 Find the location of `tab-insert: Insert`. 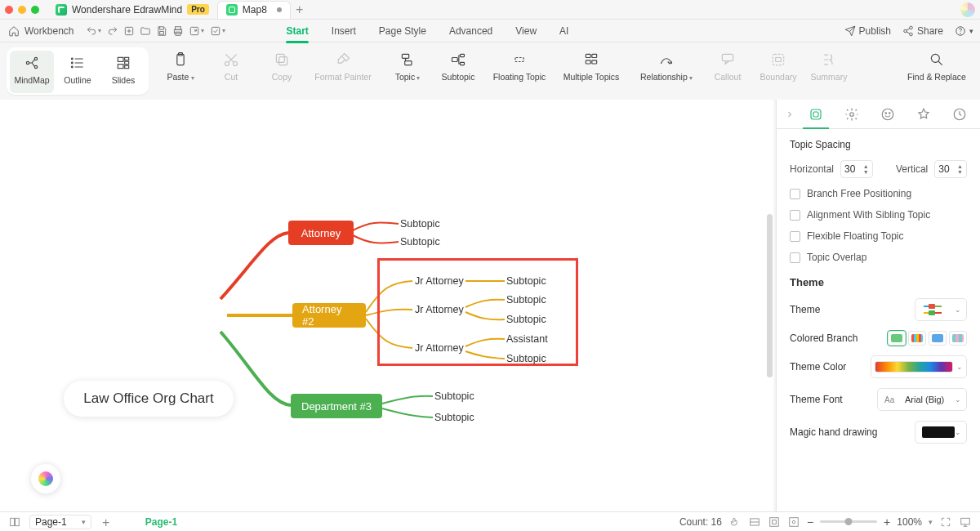

tab-insert: Insert is located at coordinates (344, 31).